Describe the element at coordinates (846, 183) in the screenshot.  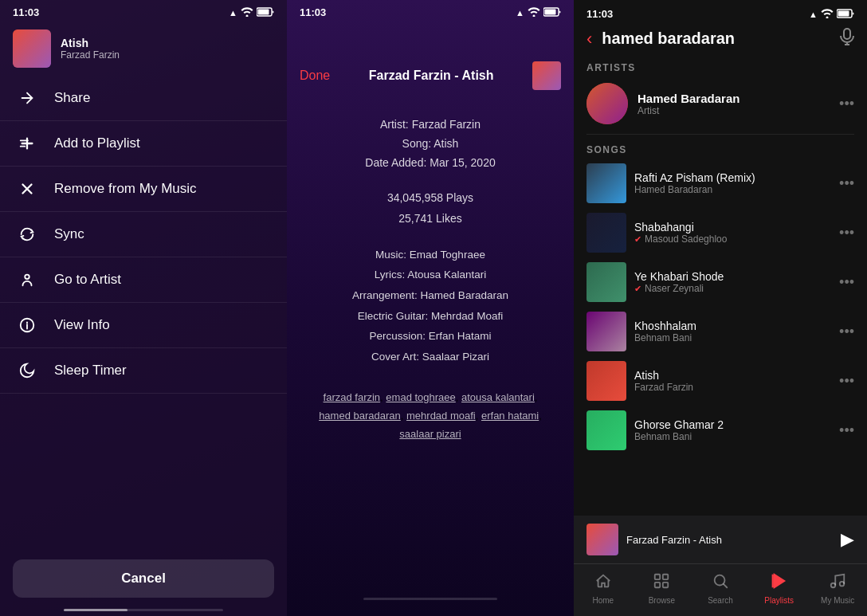
I see `song-more-0: •••` at that location.